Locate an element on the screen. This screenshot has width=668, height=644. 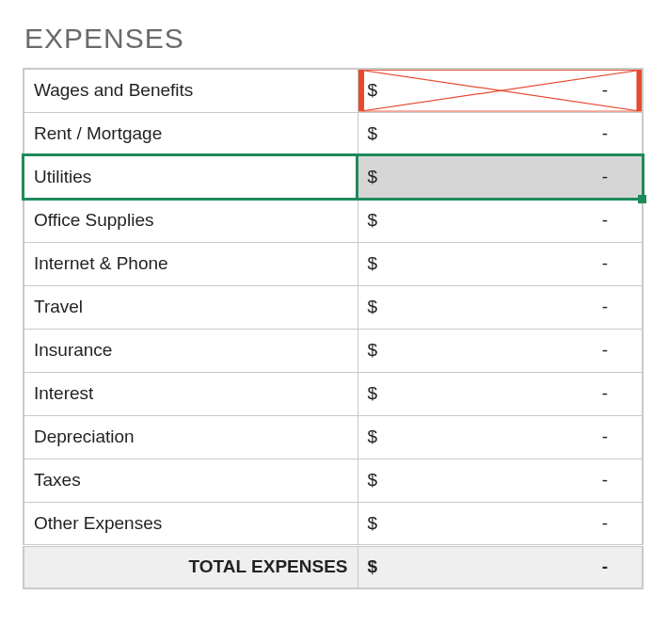
expense-row: Travel$- is located at coordinates (333, 307).